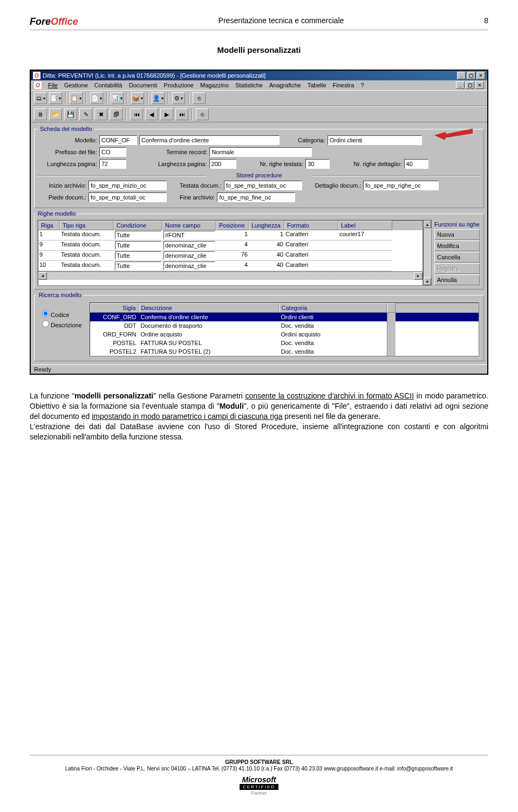 The width and height of the screenshot is (518, 812). Describe the element at coordinates (62, 314) in the screenshot. I see `radio-codice: Codice` at that location.